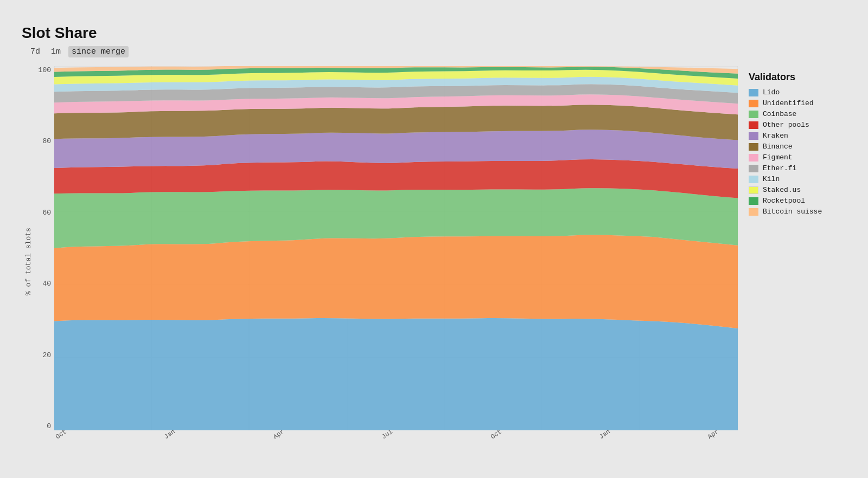  I want to click on legend-swatch-figment, so click(754, 158).